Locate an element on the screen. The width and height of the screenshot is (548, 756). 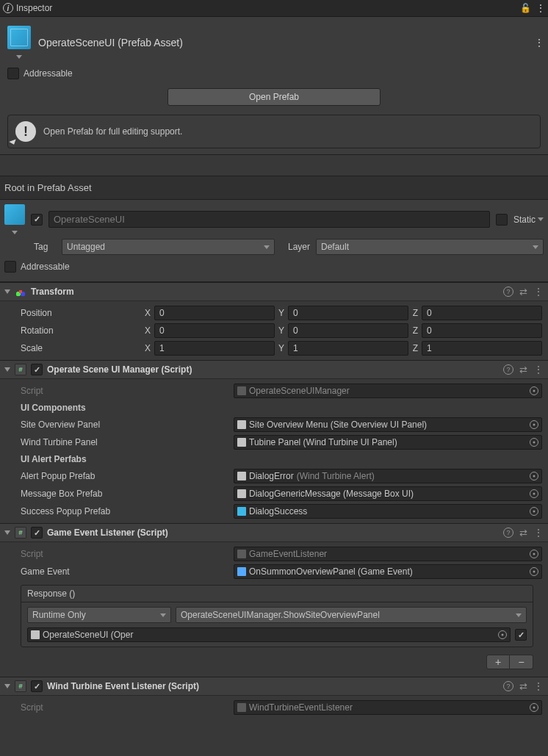
response-box: Response () Runtime Only OperateSceneUIM… is located at coordinates (277, 616).